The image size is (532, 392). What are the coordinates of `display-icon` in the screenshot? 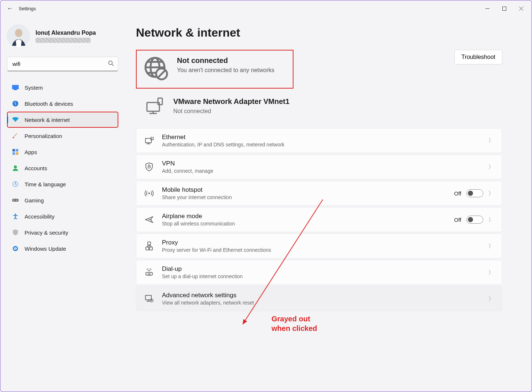 It's located at (15, 87).